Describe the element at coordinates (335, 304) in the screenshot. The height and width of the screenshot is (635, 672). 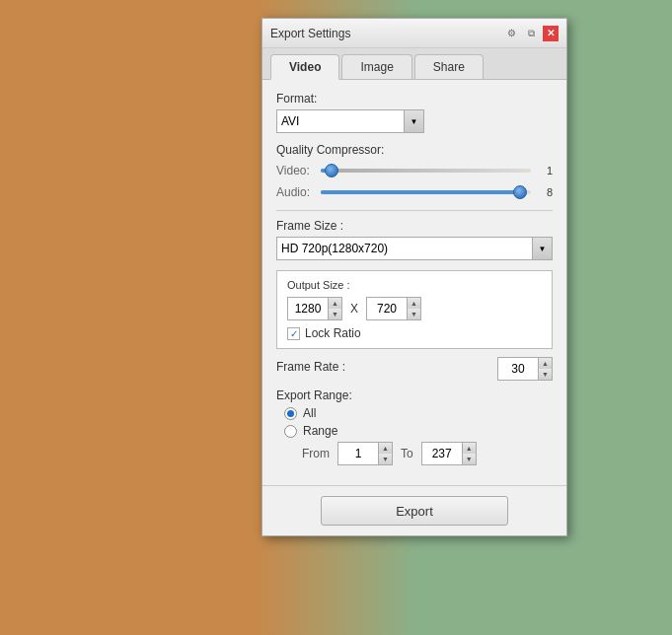
I see `width-up-btn: ▲` at that location.